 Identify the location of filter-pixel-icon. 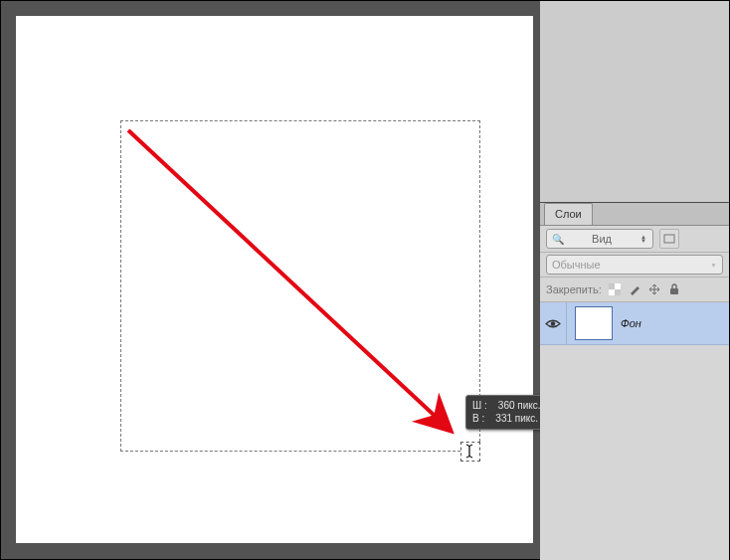
(669, 239).